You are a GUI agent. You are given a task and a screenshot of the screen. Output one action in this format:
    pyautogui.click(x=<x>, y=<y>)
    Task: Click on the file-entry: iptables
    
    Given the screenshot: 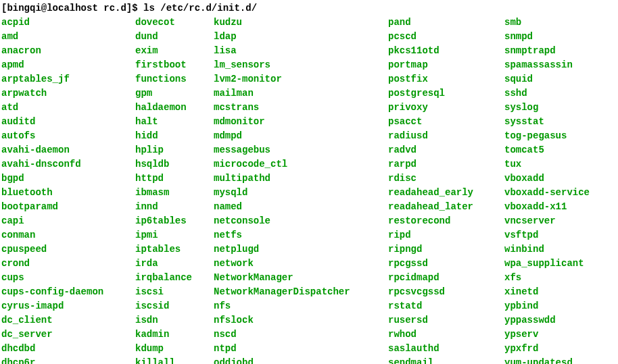 What is the action you would take?
    pyautogui.click(x=174, y=250)
    